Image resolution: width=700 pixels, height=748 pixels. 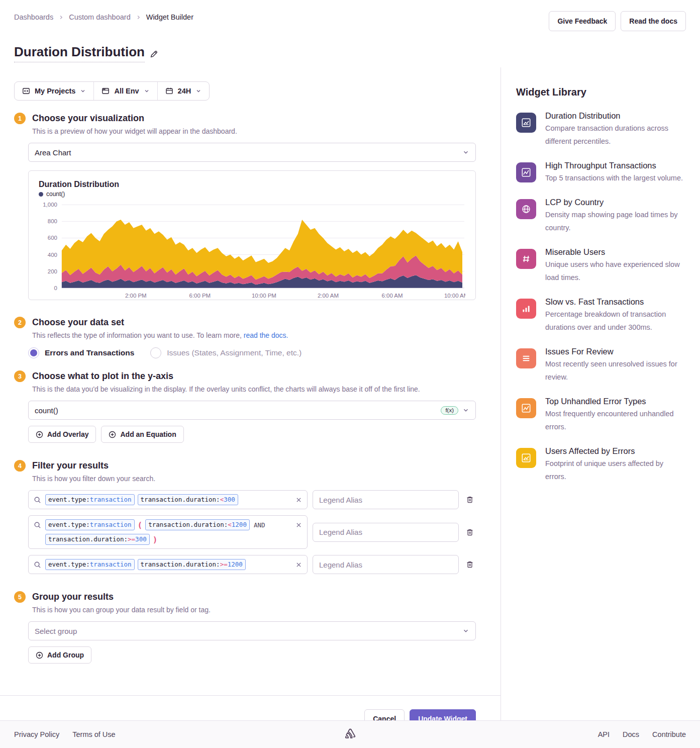 What do you see at coordinates (254, 479) in the screenshot?
I see `step-subtitle: This is how you filter down your search.` at bounding box center [254, 479].